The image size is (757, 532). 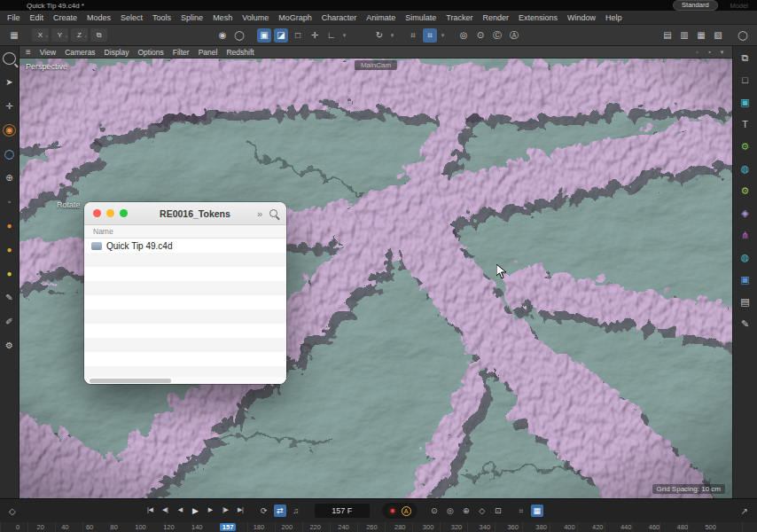 What do you see at coordinates (457, 527) in the screenshot?
I see `timeline-tick-320: 320` at bounding box center [457, 527].